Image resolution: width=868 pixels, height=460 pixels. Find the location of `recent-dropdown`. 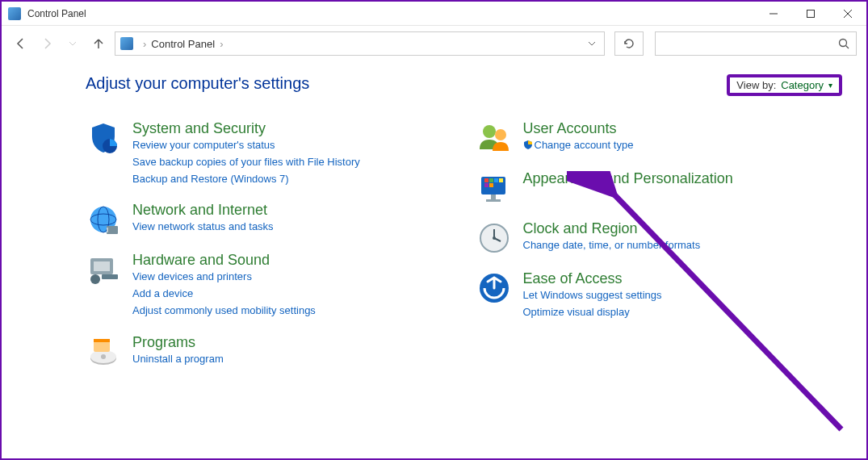

recent-dropdown is located at coordinates (73, 44).